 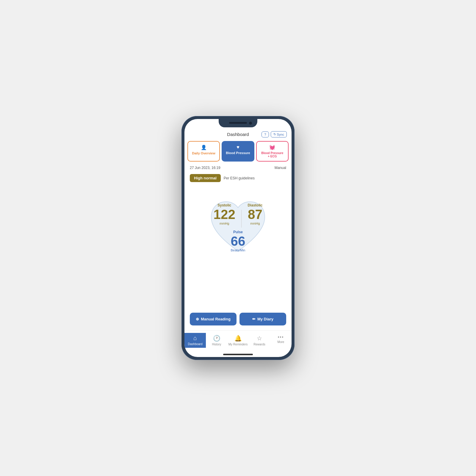 What do you see at coordinates (259, 340) in the screenshot?
I see `nav-rewards: ☆ Rewards` at bounding box center [259, 340].